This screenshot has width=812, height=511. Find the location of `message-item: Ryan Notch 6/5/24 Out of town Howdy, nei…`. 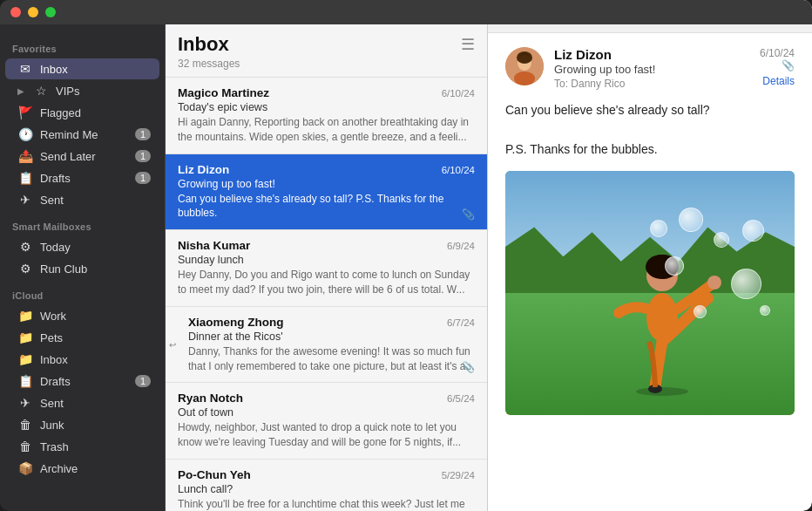

message-item: Ryan Notch 6/5/24 Out of town Howdy, nei… is located at coordinates (326, 421).